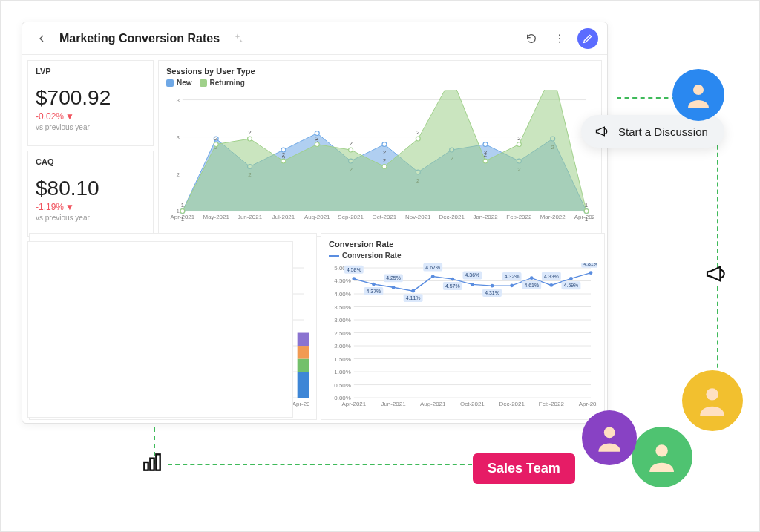 This screenshot has width=760, height=532. What do you see at coordinates (554, 217) in the screenshot?
I see `svg-text: Mar-2022` at bounding box center [554, 217].